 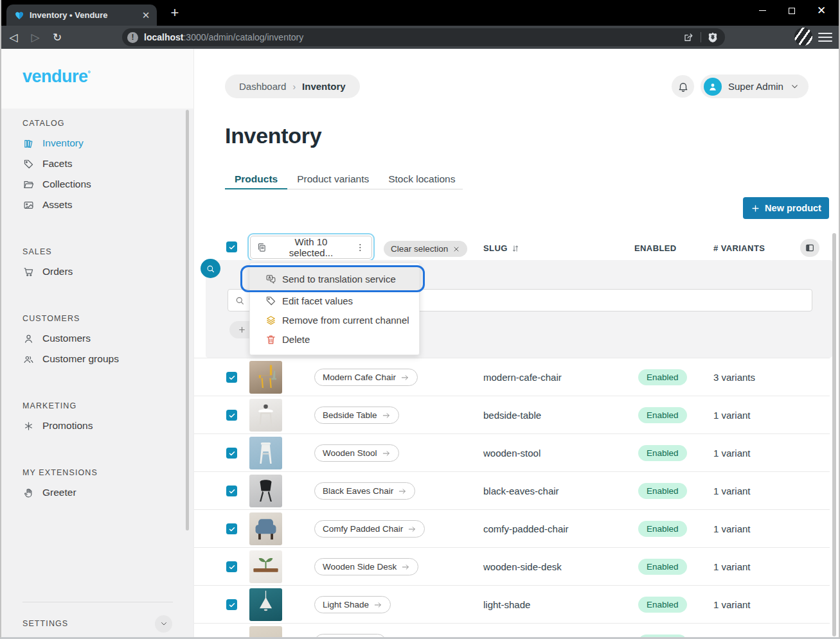 What do you see at coordinates (515, 249) in the screenshot?
I see `sort-icon` at bounding box center [515, 249].